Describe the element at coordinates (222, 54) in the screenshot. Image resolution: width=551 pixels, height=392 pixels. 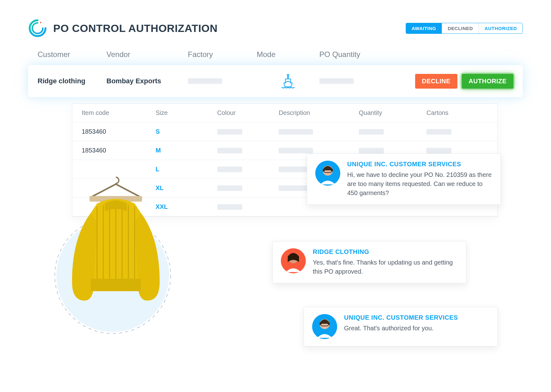
I see `col-factory: Factory` at that location.